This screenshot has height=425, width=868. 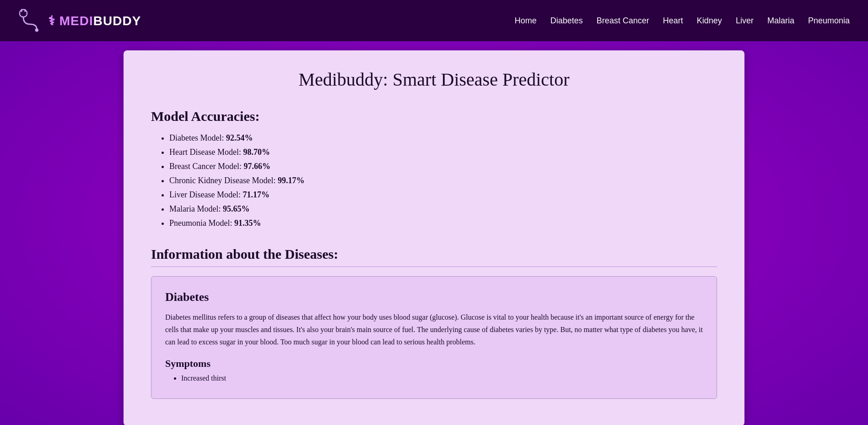 I want to click on logo-buddy: BUDDY, so click(x=117, y=21).